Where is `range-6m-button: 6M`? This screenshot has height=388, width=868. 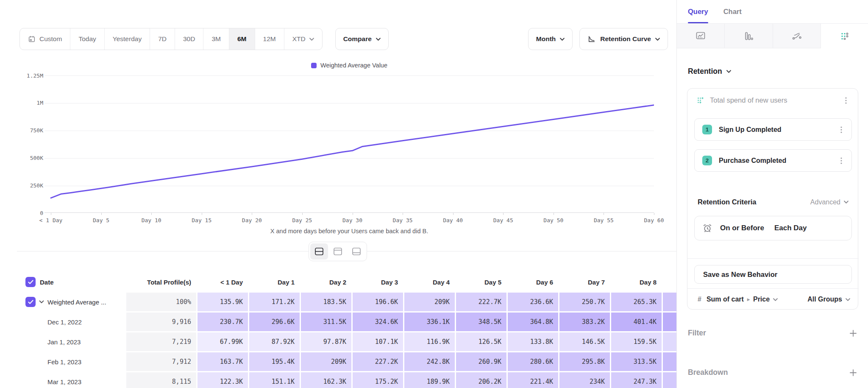 range-6m-button: 6M is located at coordinates (242, 39).